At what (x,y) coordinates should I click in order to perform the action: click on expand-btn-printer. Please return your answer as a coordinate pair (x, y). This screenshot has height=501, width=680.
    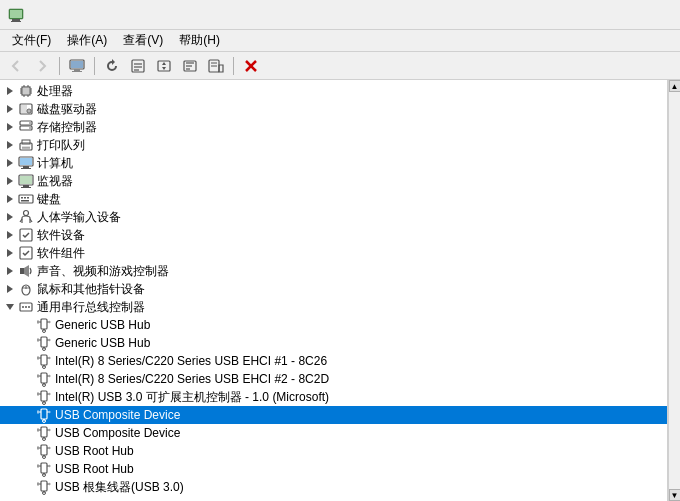
    Looking at the image, I should click on (10, 145).